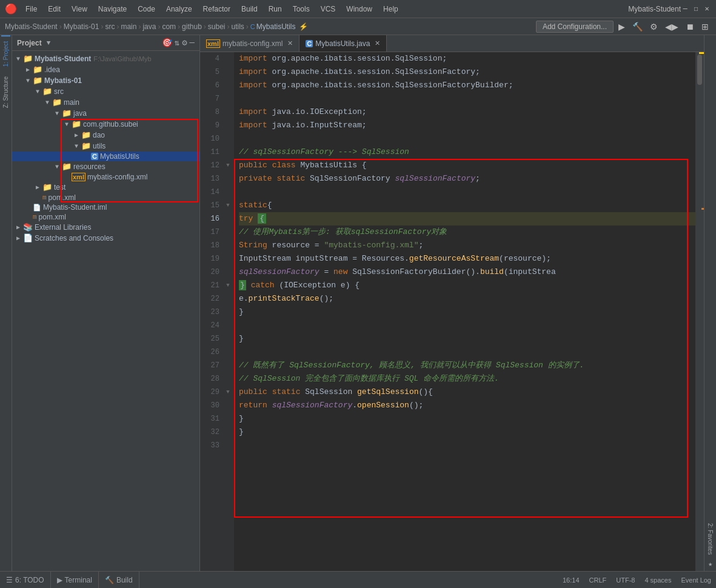  I want to click on folder-icon: 📁, so click(38, 81).